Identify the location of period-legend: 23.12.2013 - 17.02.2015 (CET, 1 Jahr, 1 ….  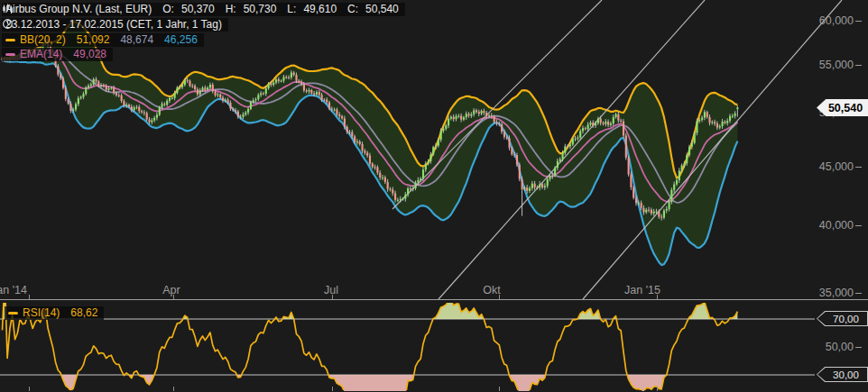
(115, 25).